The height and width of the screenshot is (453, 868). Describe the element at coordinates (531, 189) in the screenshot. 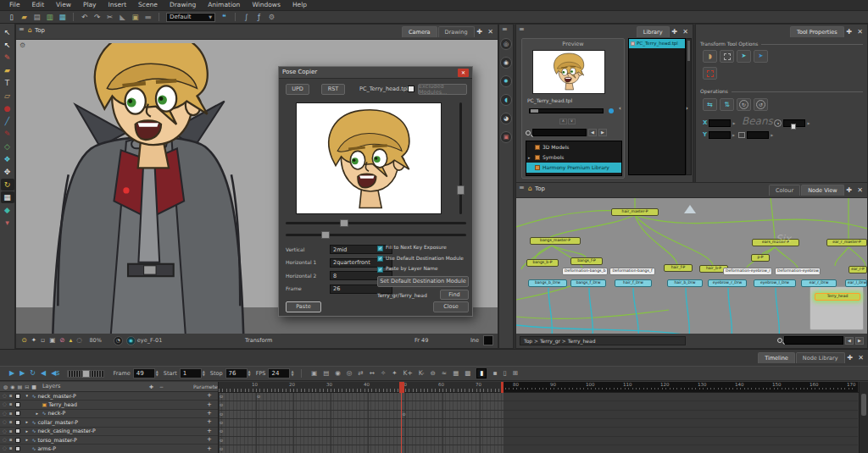

I see `home-icon: ⌂` at that location.